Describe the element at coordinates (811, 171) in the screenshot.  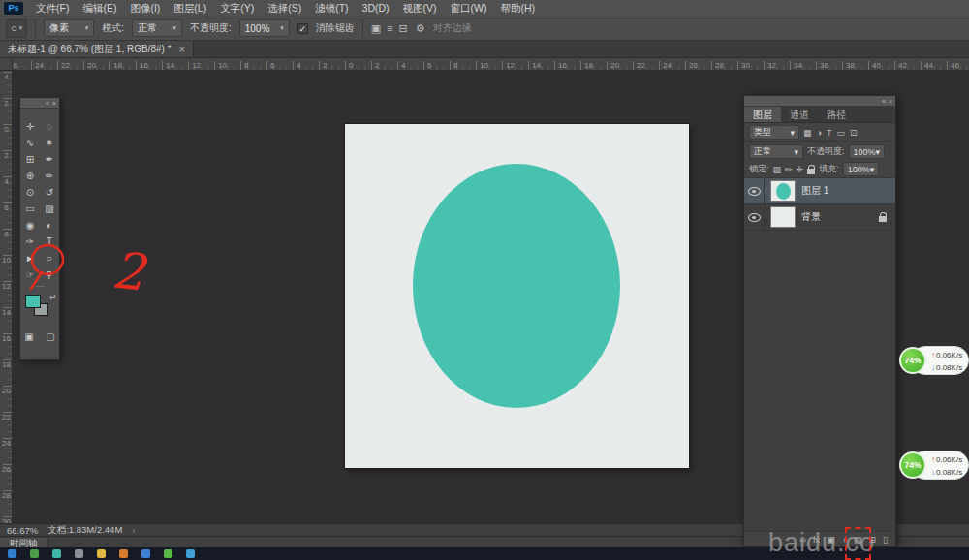
I see `lock-all-icon` at that location.